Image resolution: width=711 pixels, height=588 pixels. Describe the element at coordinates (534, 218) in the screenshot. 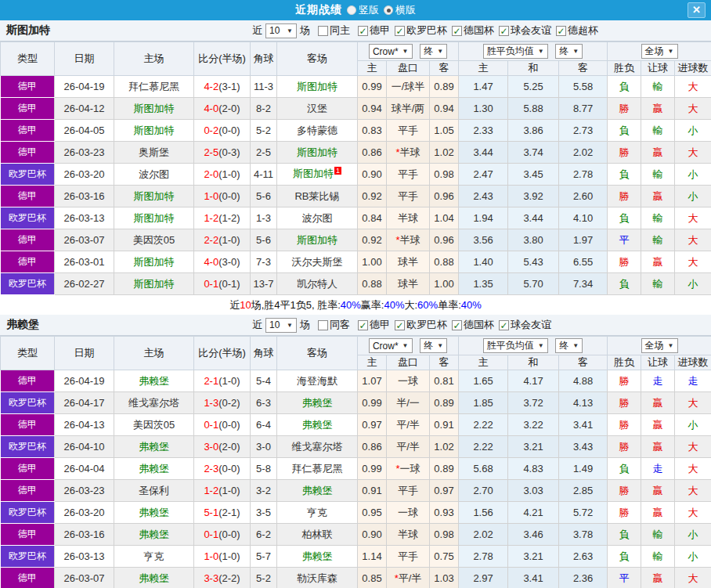

I see `avg-draw-cell: 3.44` at that location.